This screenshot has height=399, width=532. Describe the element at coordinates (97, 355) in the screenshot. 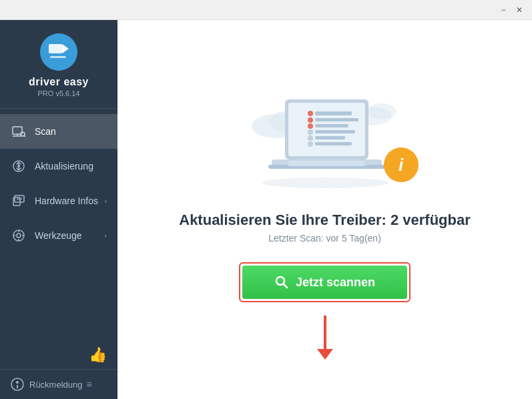

I see `thumbs-up-icon: 👍` at that location.